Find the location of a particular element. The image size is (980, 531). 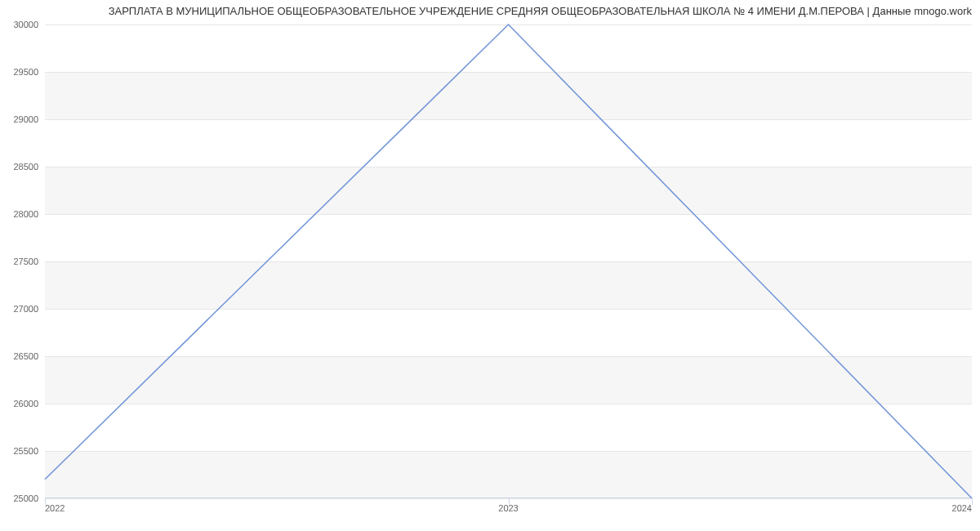

x-tick-label: 2022 is located at coordinates (55, 508).